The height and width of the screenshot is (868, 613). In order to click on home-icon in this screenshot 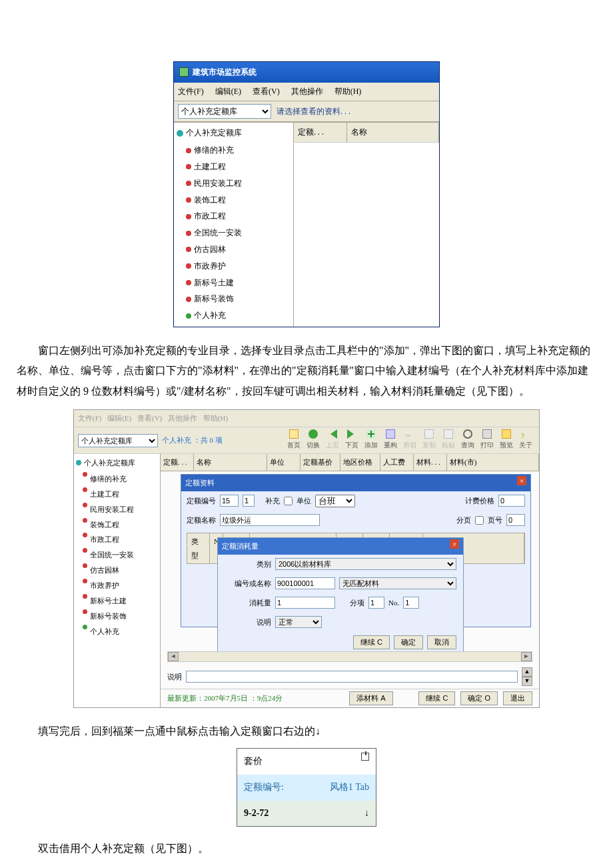, I will do `click(294, 434)`.